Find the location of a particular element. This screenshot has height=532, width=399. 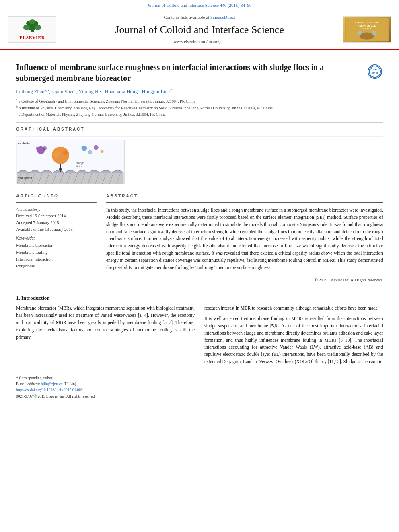

journal-banner-center: Contents lists available at ScienceDirec… is located at coordinates (200, 30).